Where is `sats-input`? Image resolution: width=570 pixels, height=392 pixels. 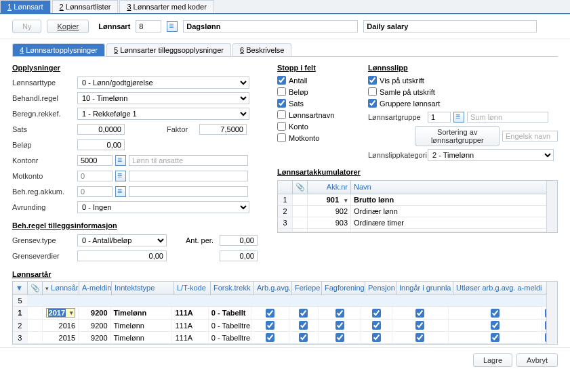 sats-input is located at coordinates (101, 129).